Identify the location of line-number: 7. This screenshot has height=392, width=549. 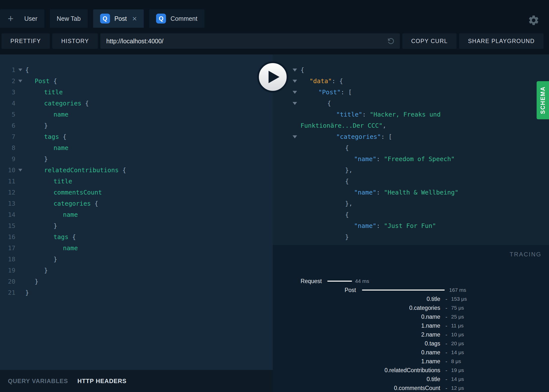
(8, 137).